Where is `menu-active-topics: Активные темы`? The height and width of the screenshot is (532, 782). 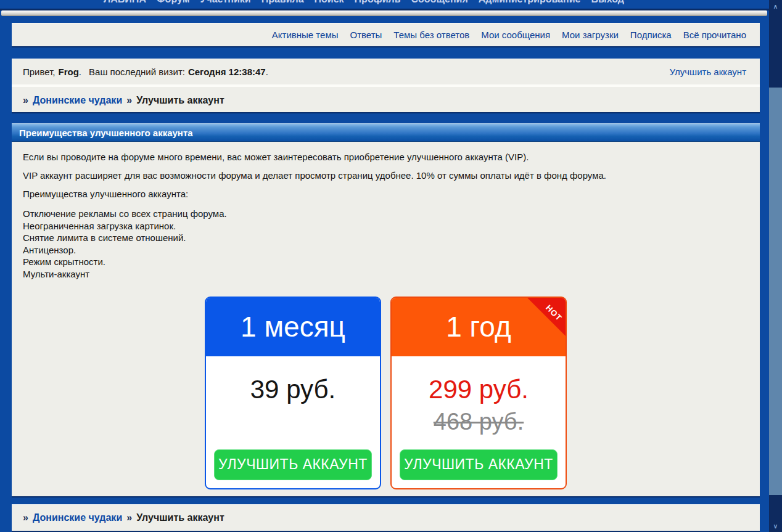 menu-active-topics: Активные темы is located at coordinates (305, 35).